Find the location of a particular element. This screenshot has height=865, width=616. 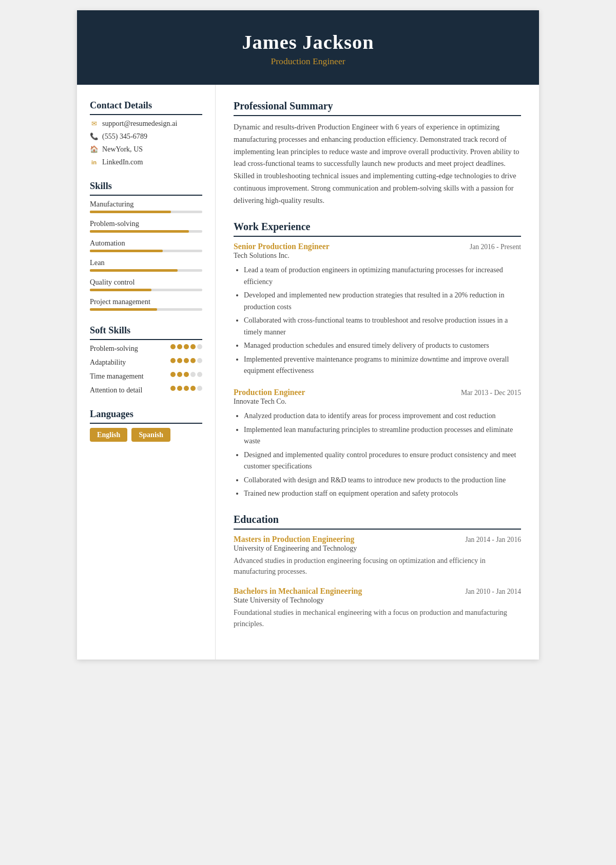

work-bullet: Managed production schedules and ensured… is located at coordinates (382, 345).